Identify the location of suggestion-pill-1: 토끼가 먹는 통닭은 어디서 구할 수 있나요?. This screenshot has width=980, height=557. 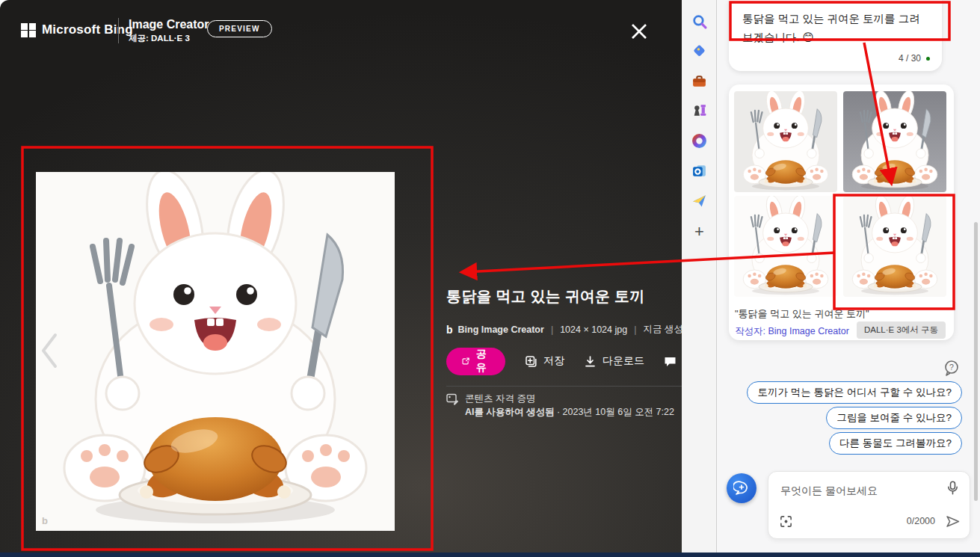
(854, 393).